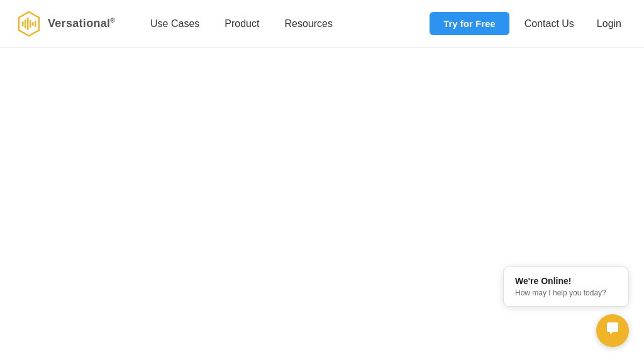  What do you see at coordinates (566, 307) in the screenshot?
I see `chat-widget: We're Online! How may I help you today?` at bounding box center [566, 307].